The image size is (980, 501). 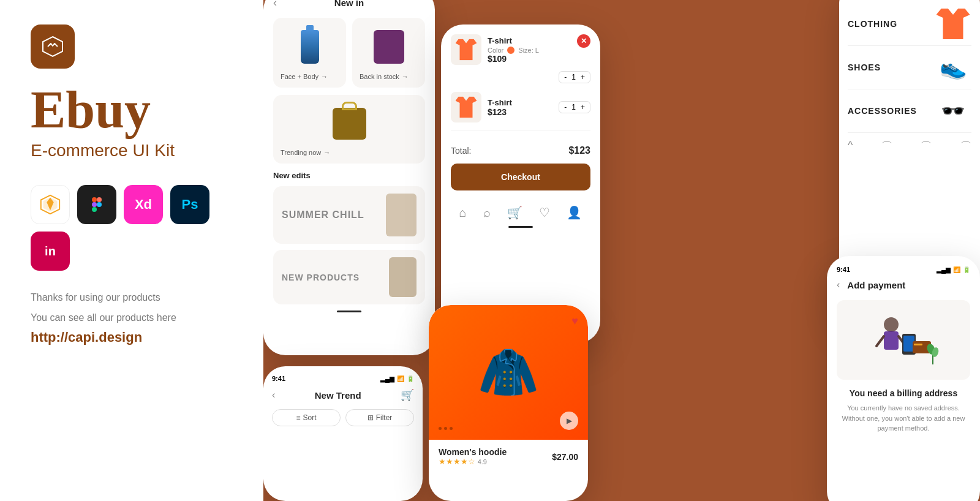 I want to click on summer-chill-banner: SUMMER CHILL, so click(x=349, y=215).